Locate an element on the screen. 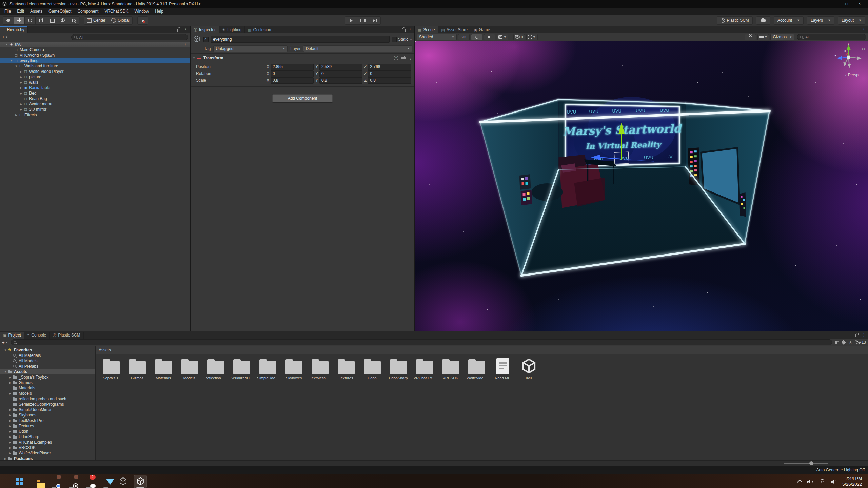 The image size is (868, 488). mail is located at coordinates (106, 482).